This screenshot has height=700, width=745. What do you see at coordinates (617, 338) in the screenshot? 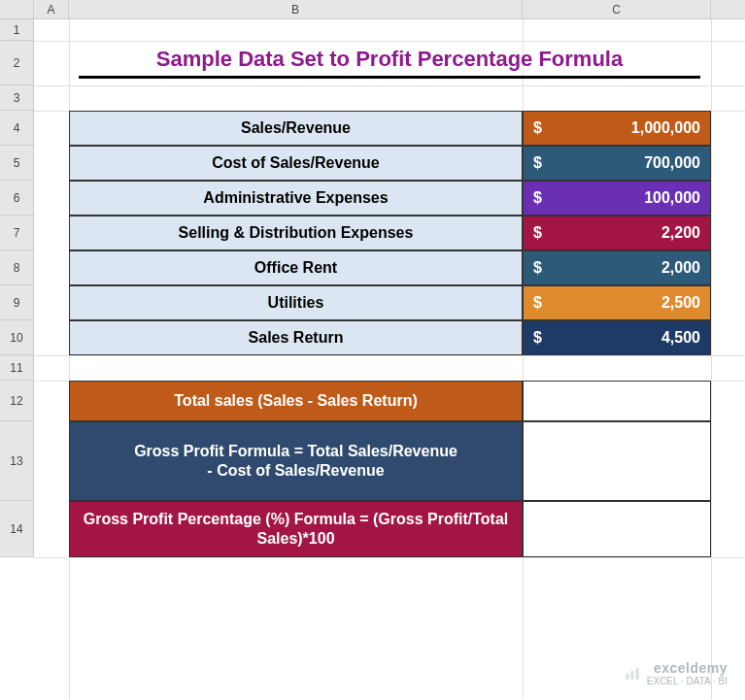
I see `value-sales-return: $ 4,500` at bounding box center [617, 338].